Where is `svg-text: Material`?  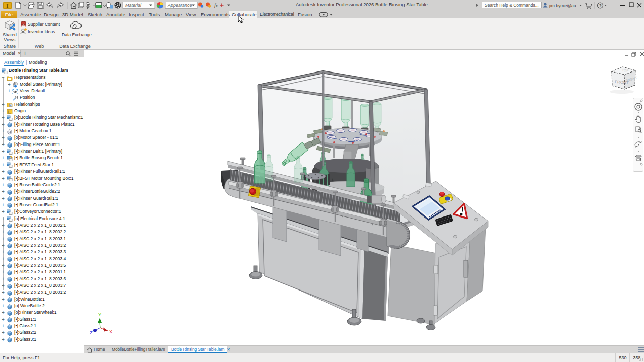
svg-text: Material is located at coordinates (134, 5).